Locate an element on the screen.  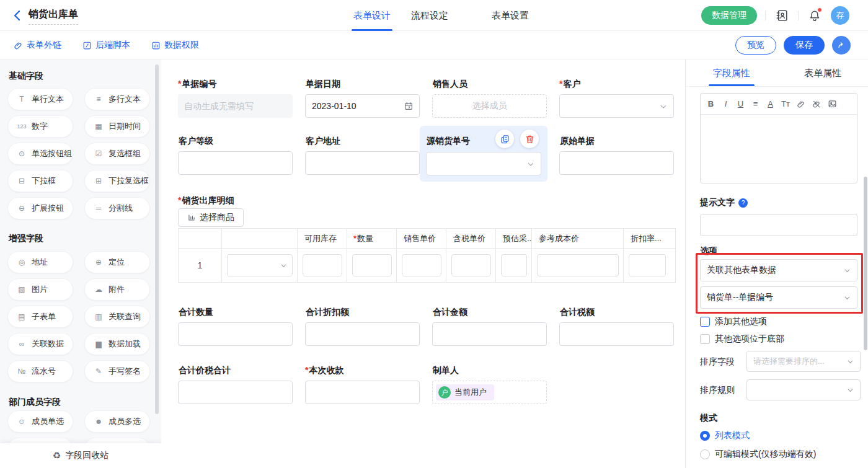
field-type-checkbox-group: ☑复选框组 is located at coordinates (117, 154).